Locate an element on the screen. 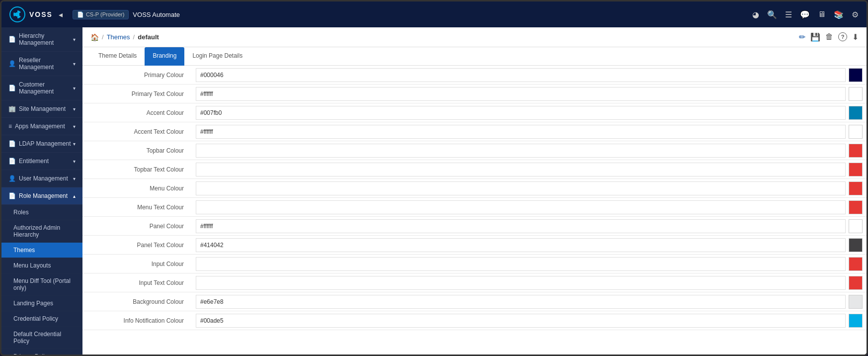  sidebar-sub-label: Roles is located at coordinates (21, 212).